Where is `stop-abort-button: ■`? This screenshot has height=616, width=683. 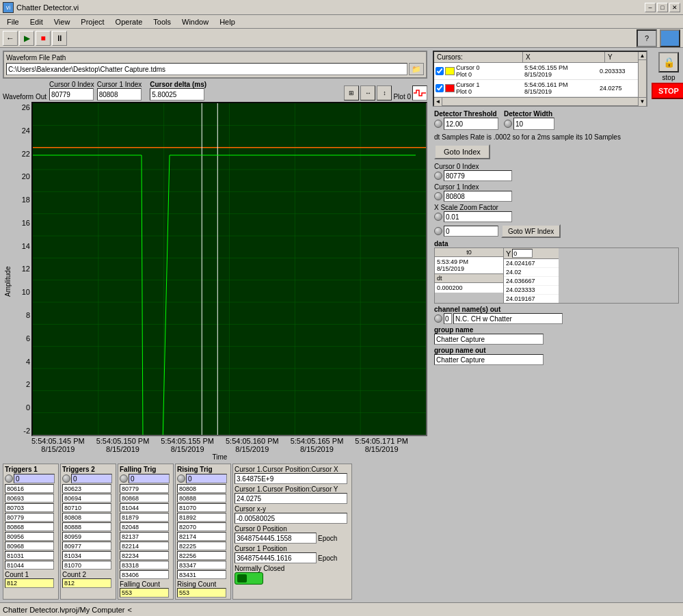
stop-abort-button: ■ is located at coordinates (43, 38).